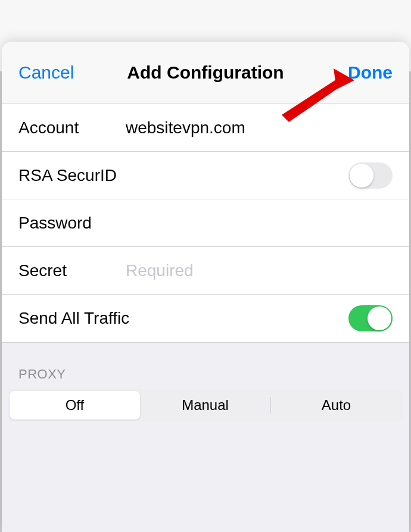 The image size is (411, 532). Describe the element at coordinates (370, 73) in the screenshot. I see `done-button: Done` at that location.